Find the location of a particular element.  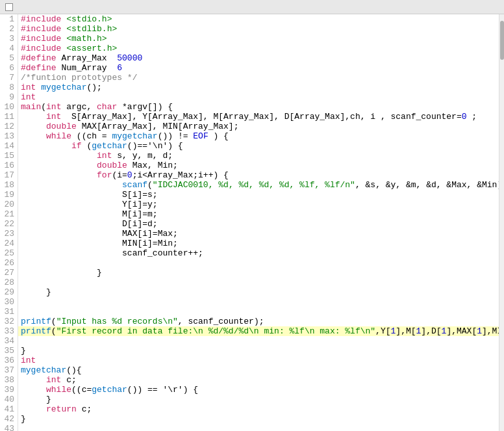

code-line: return c; is located at coordinates (258, 410).